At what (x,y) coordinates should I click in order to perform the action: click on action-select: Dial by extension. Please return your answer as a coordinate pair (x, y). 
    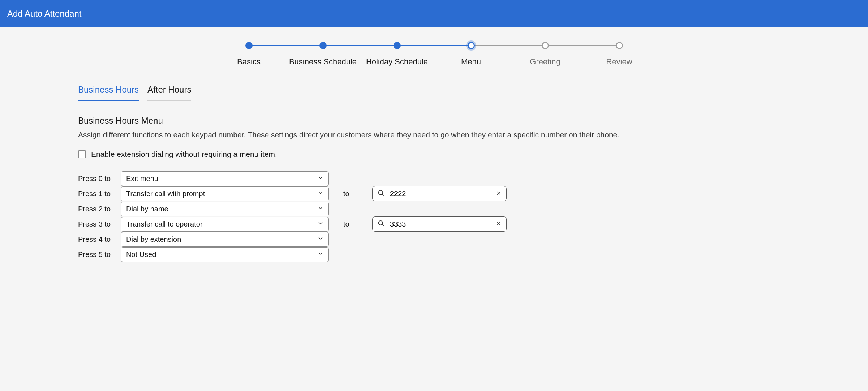
    Looking at the image, I should click on (225, 239).